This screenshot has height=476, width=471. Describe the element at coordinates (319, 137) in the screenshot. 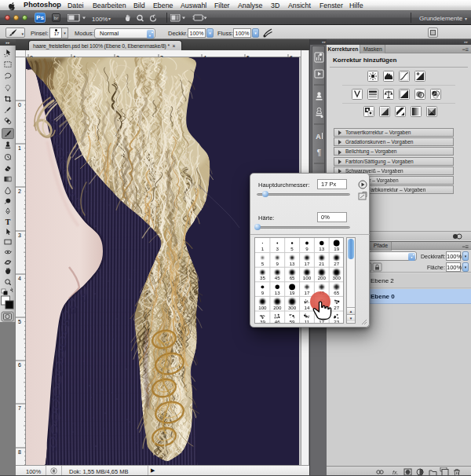

I see `svg-text: A` at that location.